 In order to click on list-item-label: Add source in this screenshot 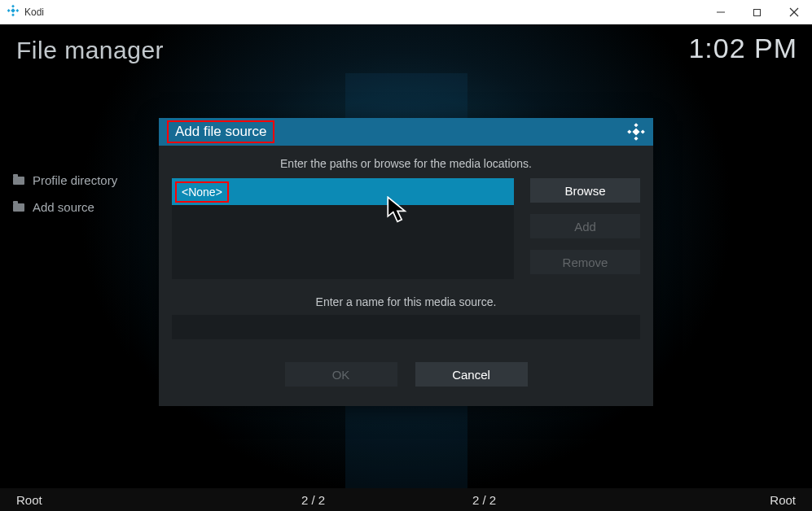, I will do `click(64, 207)`.